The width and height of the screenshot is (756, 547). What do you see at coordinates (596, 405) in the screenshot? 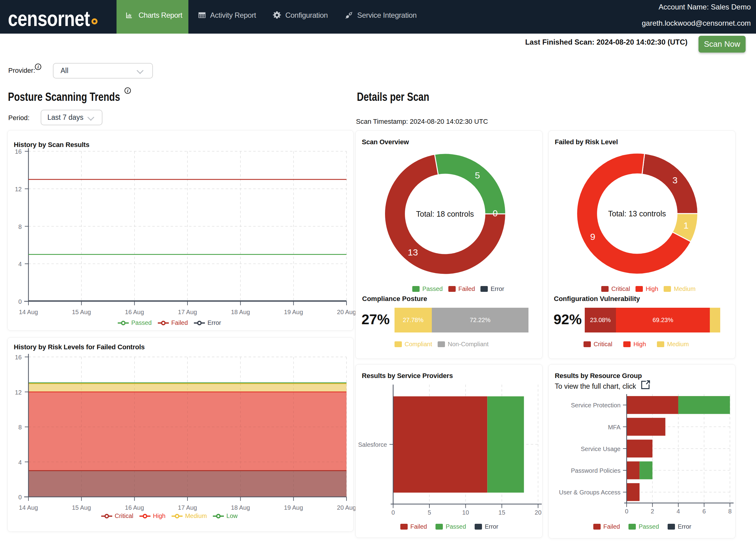
I see `svg-text: Service Protection` at bounding box center [596, 405].